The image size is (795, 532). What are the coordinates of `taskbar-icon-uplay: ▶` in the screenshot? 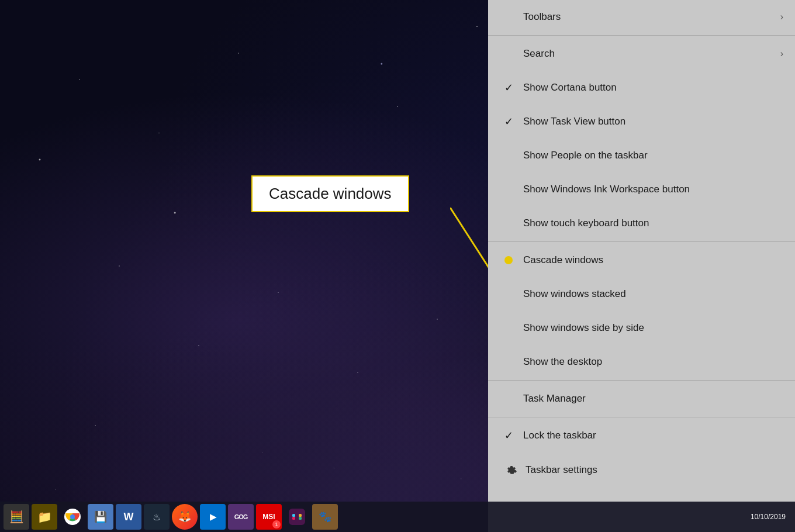 It's located at (213, 517).